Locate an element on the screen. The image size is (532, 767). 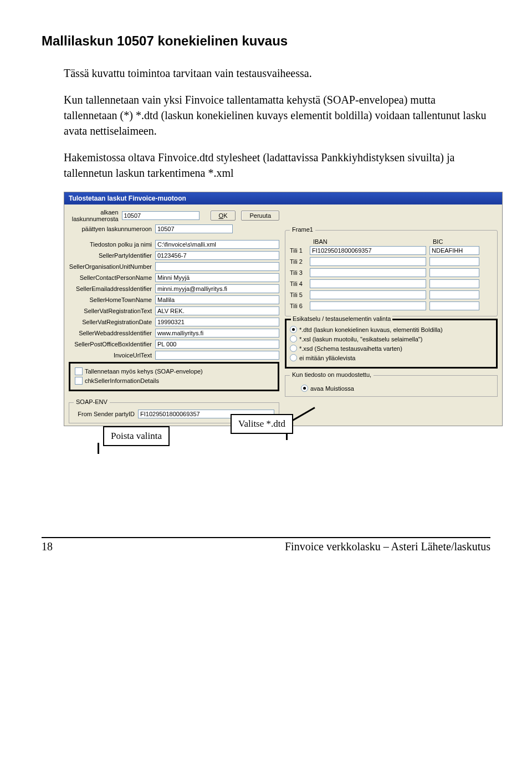
paragraph-2: Kun tallennetaan vain yksi Finvoice tall… is located at coordinates (277, 115).